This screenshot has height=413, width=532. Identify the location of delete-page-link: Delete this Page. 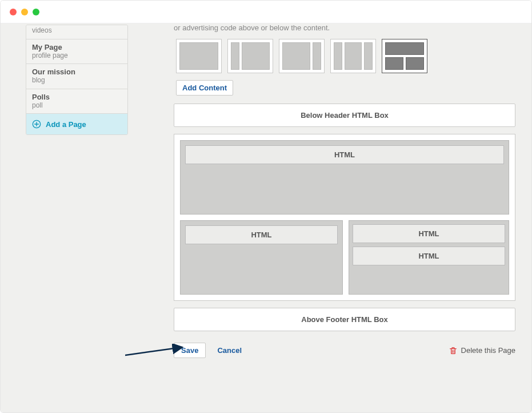
(482, 351).